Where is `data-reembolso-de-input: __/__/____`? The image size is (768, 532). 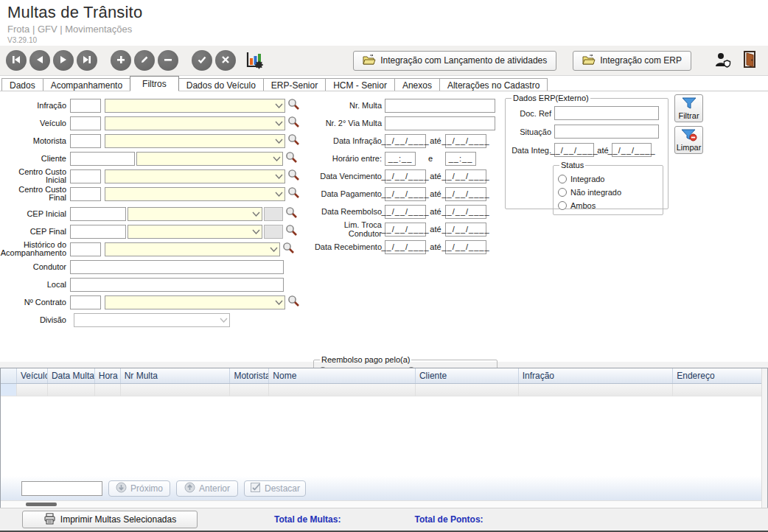
data-reembolso-de-input: __/__/____ is located at coordinates (405, 212).